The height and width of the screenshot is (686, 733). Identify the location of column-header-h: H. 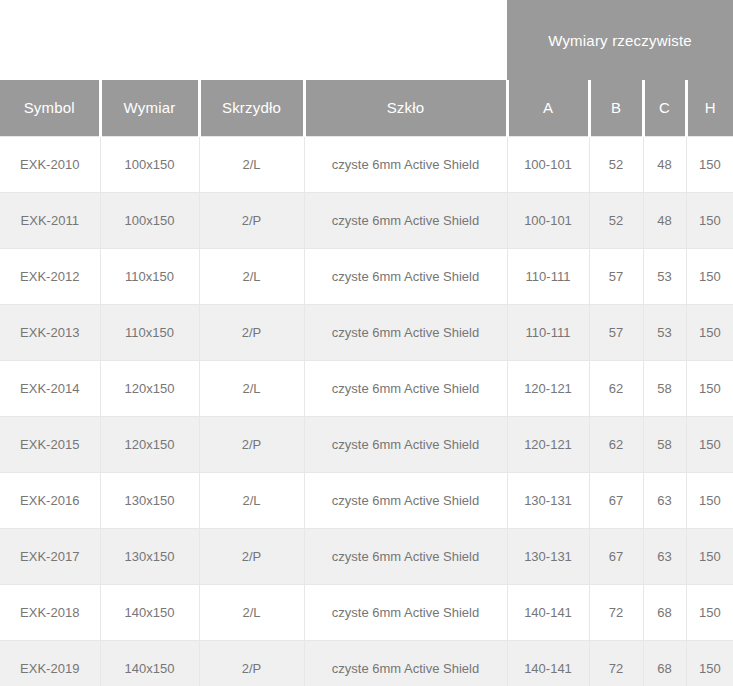
(710, 108).